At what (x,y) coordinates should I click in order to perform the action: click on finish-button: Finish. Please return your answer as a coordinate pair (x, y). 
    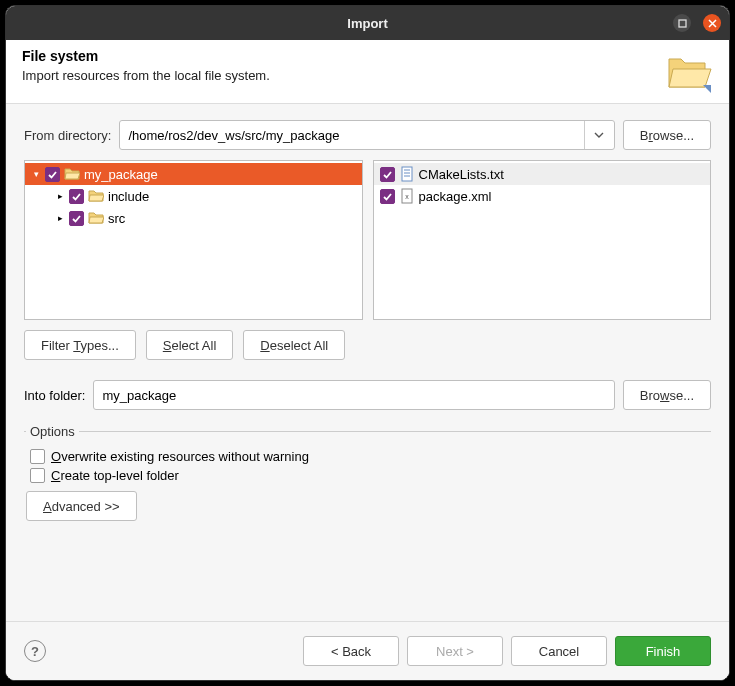
    Looking at the image, I should click on (663, 651).